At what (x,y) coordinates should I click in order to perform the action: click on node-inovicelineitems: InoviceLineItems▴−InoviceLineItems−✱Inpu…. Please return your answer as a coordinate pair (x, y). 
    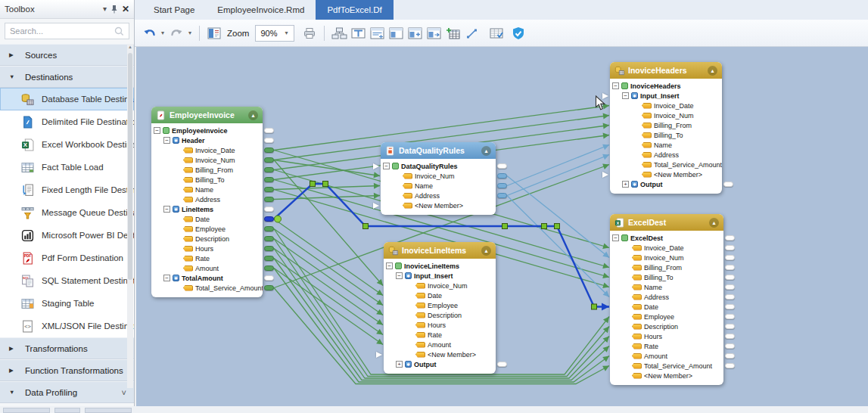
    Looking at the image, I should click on (440, 308).